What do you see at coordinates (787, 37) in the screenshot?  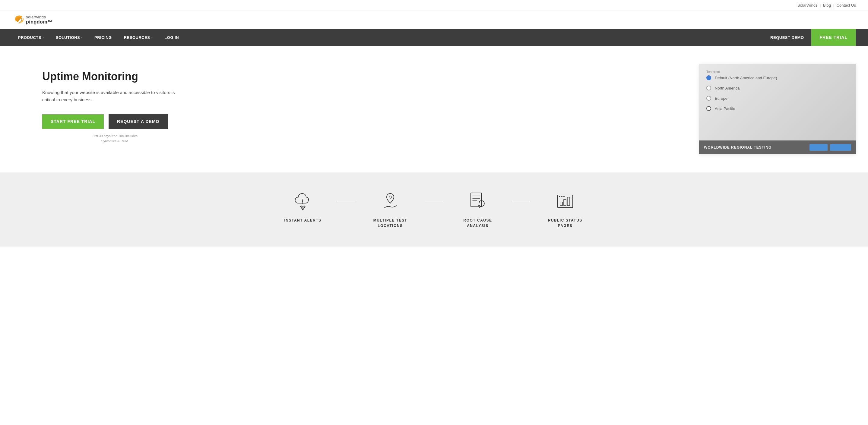 I see `nav-request-demo-button: REQUEST DEMO` at bounding box center [787, 37].